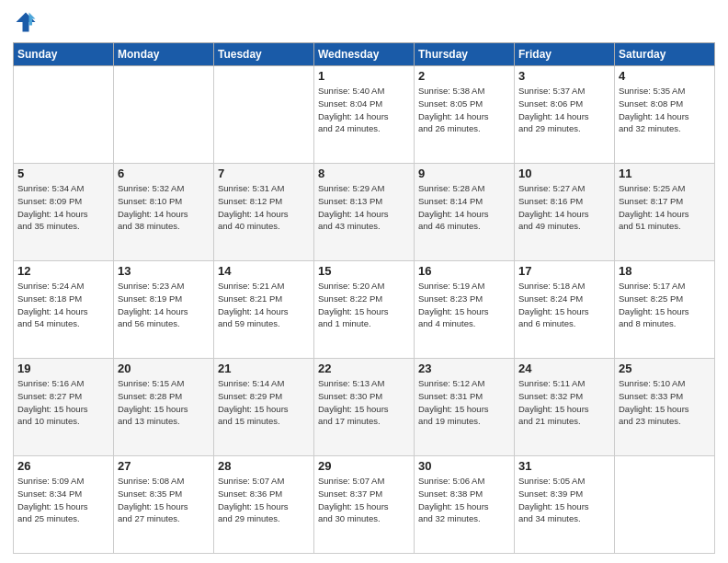  Describe the element at coordinates (464, 465) in the screenshot. I see `day-number: 30` at that location.